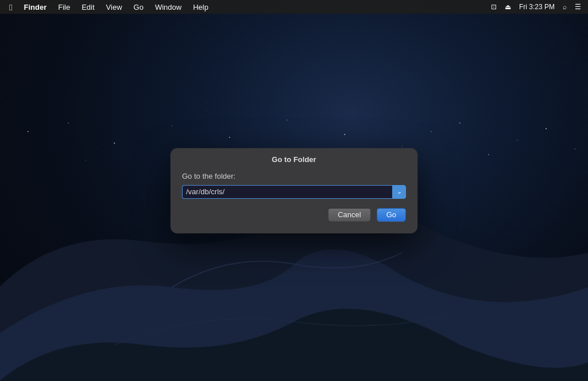 The height and width of the screenshot is (381, 588). Describe the element at coordinates (287, 192) in the screenshot. I see `folder-path-input` at that location.